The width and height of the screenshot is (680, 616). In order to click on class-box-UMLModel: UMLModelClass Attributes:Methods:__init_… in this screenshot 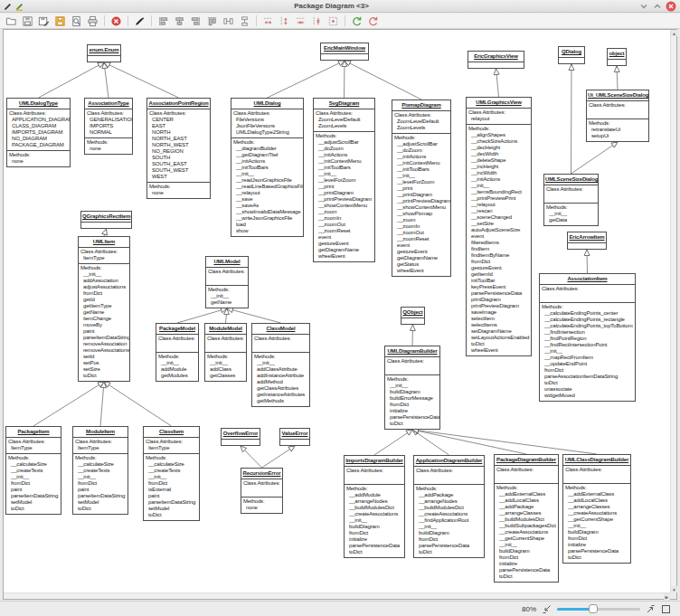, I will do `click(227, 282)`.